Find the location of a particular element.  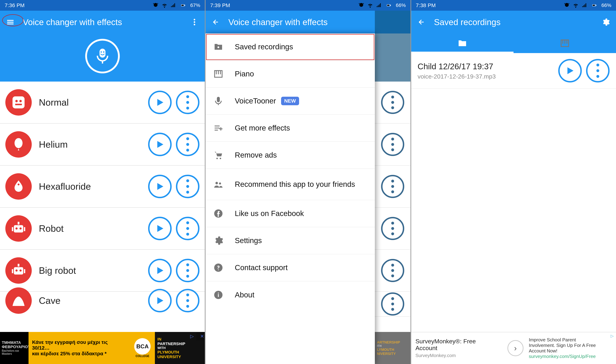

ad-text: LYMOUTH is located at coordinates (394, 350).